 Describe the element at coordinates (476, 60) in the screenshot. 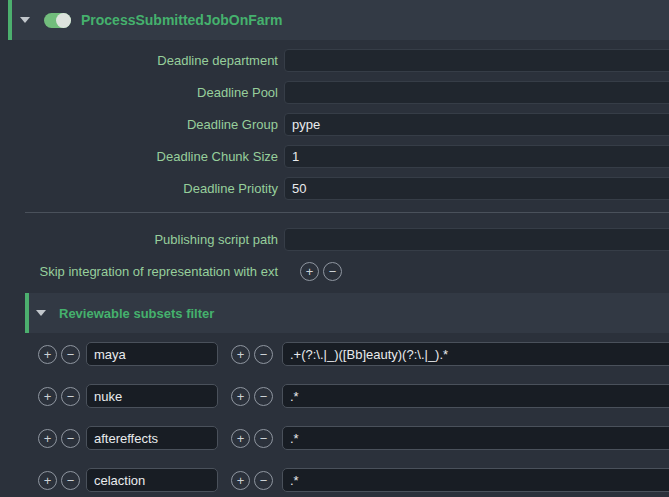

I see `deadline-department-input` at that location.